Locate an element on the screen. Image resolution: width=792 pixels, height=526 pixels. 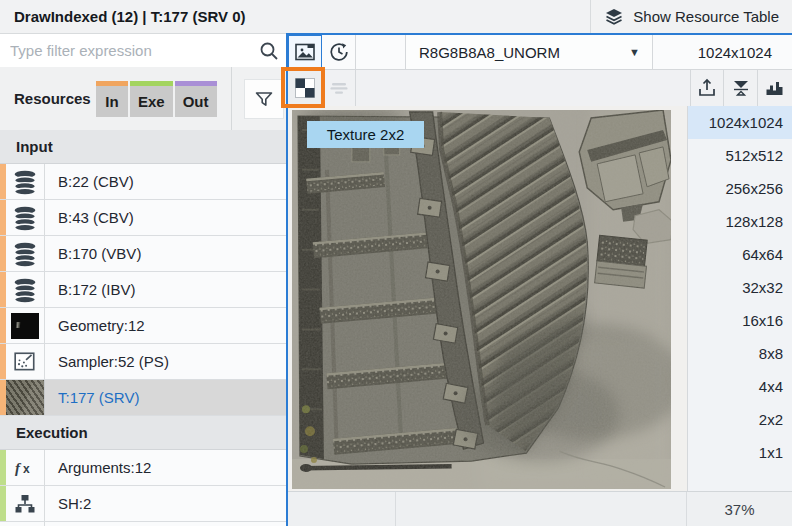
geometry-thumbnail is located at coordinates (26, 326).